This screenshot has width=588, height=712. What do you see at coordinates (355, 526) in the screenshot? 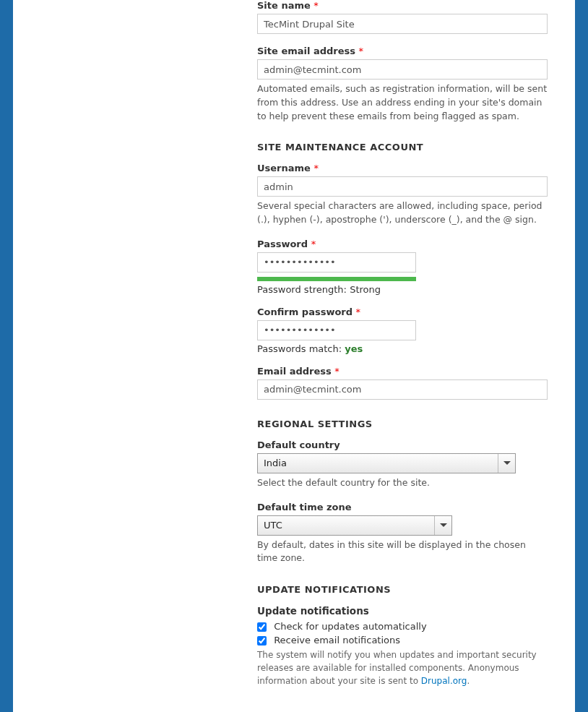
I see `default-timezone-select: UTC` at bounding box center [355, 526].